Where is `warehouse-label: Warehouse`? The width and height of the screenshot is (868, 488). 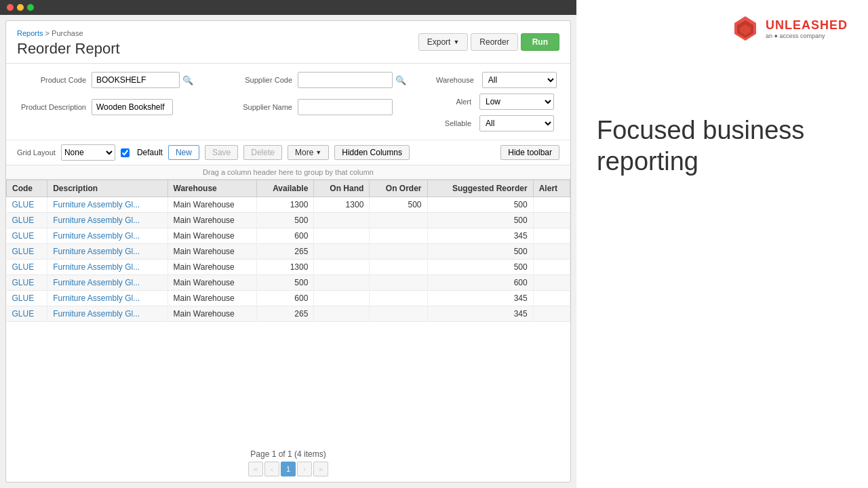 warehouse-label: Warehouse is located at coordinates (458, 80).